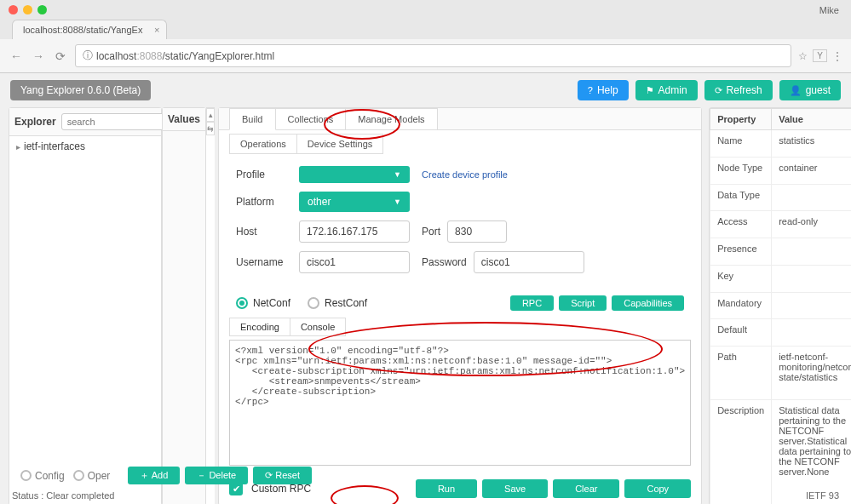  I want to click on close-tab-icon: ×, so click(157, 30).